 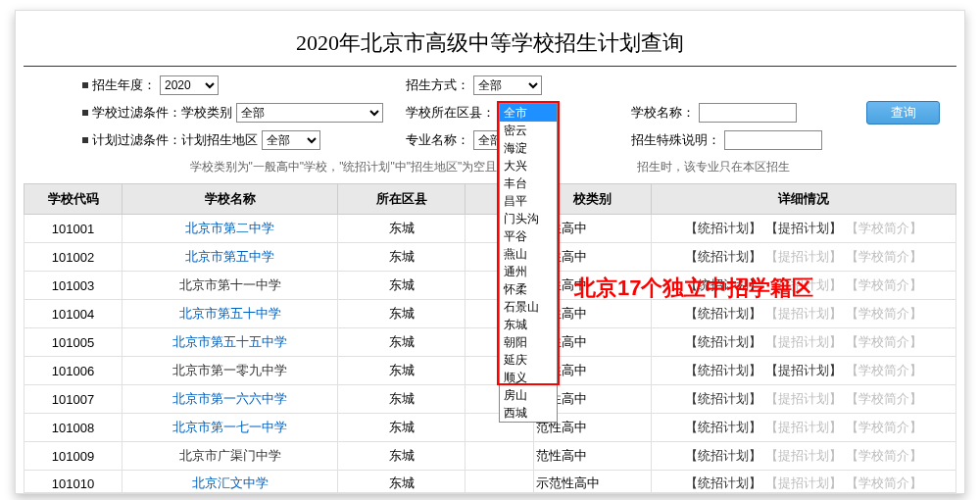 What do you see at coordinates (207, 113) in the screenshot?
I see `school-type-label: 学校类别` at bounding box center [207, 113].